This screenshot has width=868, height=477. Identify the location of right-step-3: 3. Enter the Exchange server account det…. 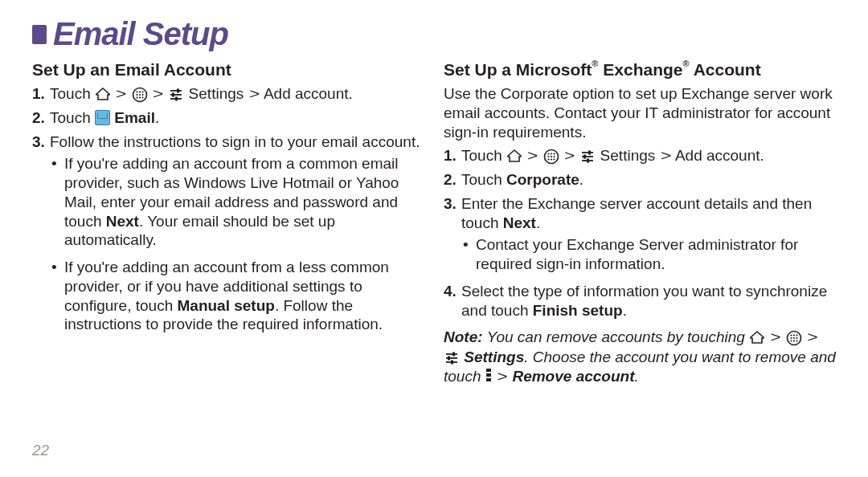
(640, 234).